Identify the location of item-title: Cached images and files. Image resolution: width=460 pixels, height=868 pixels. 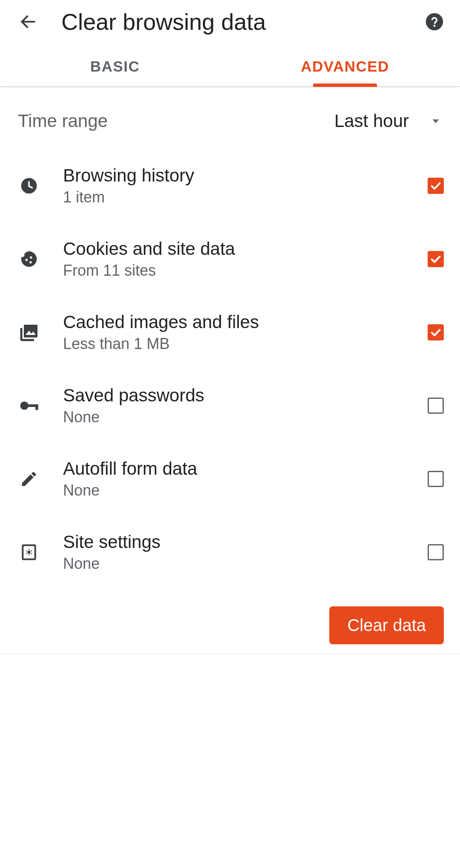
(245, 322).